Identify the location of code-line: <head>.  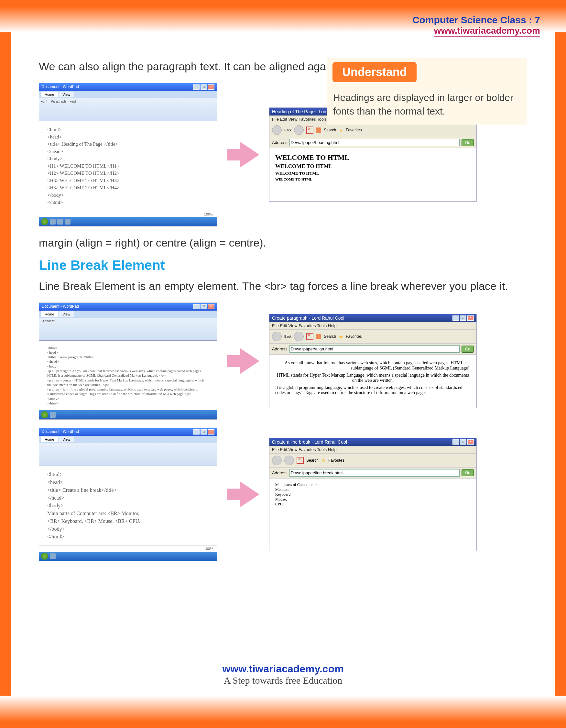
(128, 137).